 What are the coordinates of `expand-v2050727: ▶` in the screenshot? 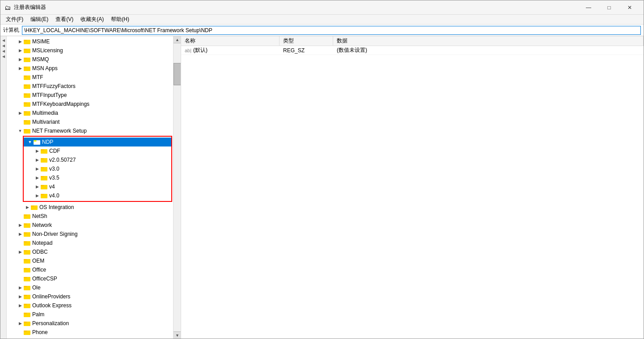 It's located at (37, 160).